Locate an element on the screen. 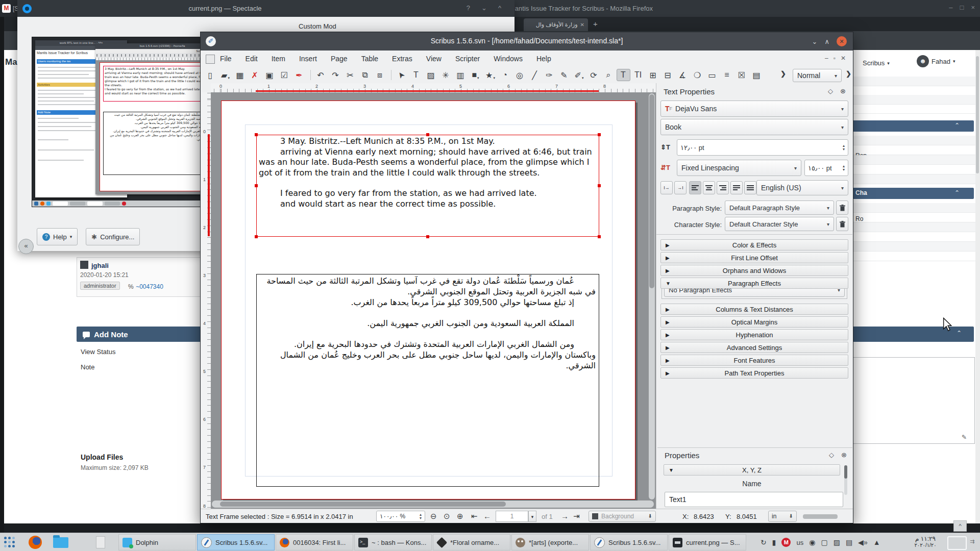 This screenshot has width=980, height=551. collapse-icon: ⌃ is located at coordinates (957, 126).